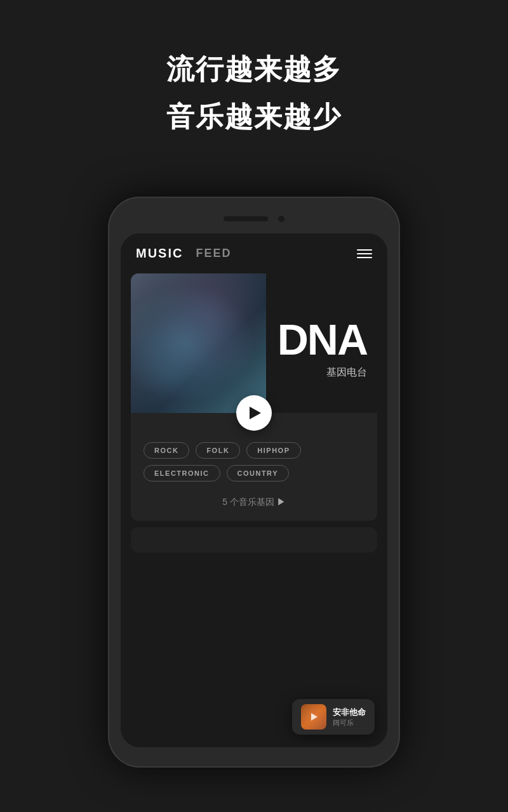  I want to click on mini-player-info: 安非他命 阔可乐, so click(349, 717).